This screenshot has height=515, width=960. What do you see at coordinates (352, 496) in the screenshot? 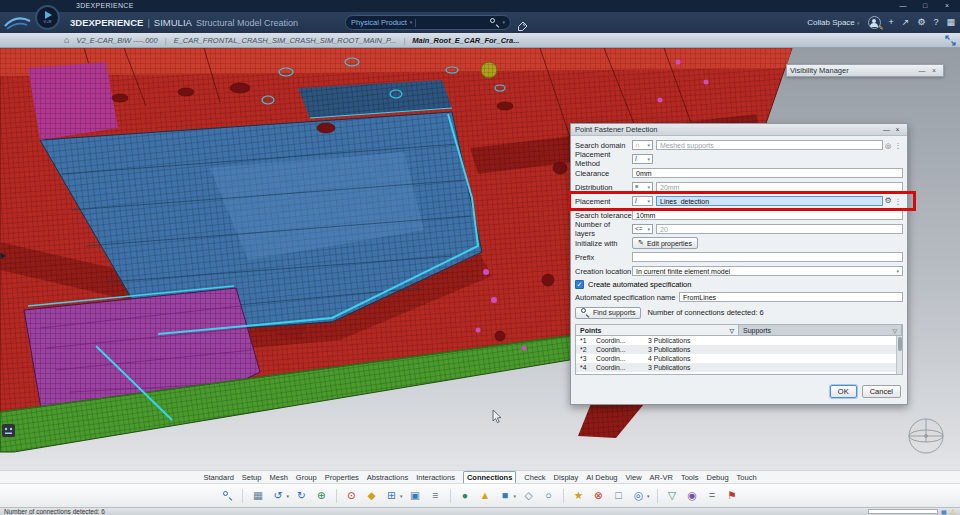
I see `target-icon: ⊙` at bounding box center [352, 496].